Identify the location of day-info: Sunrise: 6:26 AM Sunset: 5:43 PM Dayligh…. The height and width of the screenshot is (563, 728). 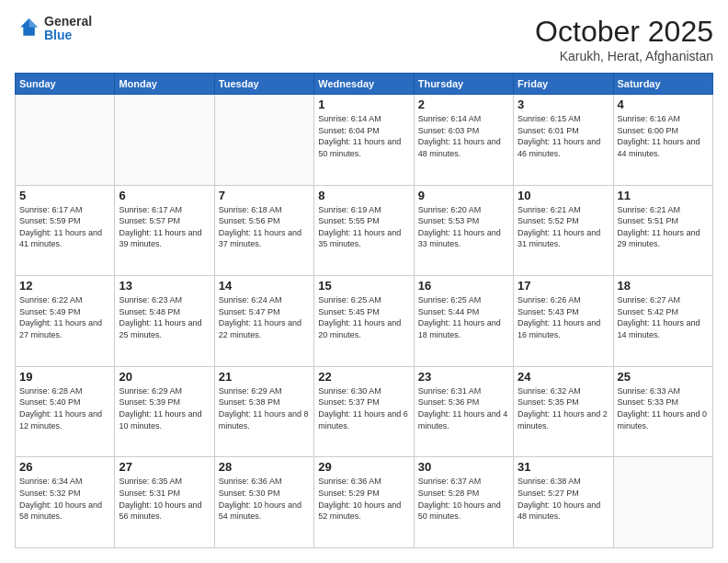
(563, 317).